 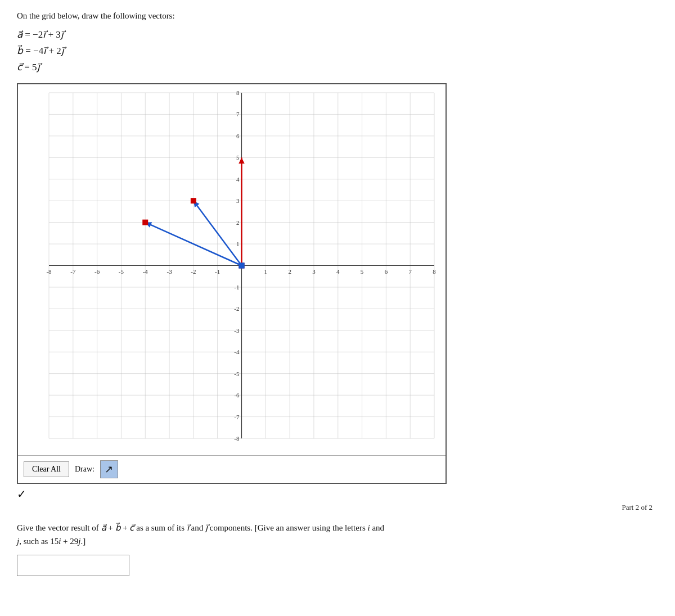 I want to click on draw-tool-icon: ↗, so click(x=109, y=469).